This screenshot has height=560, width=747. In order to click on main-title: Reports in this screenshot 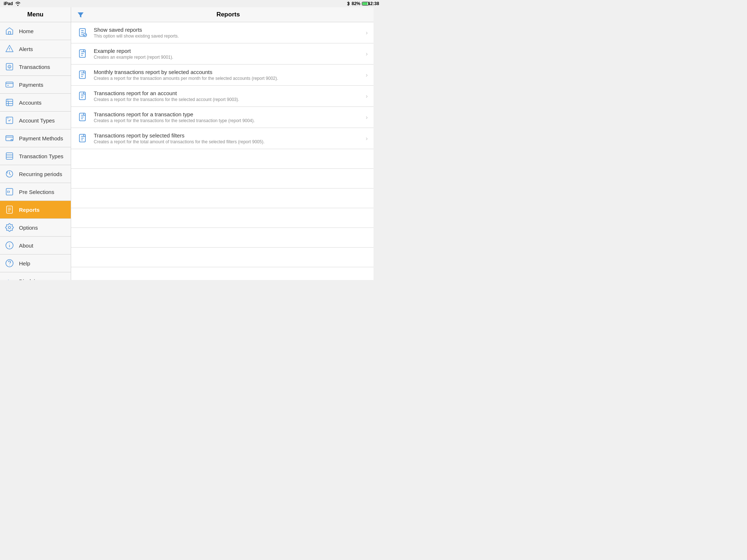, I will do `click(228, 15)`.